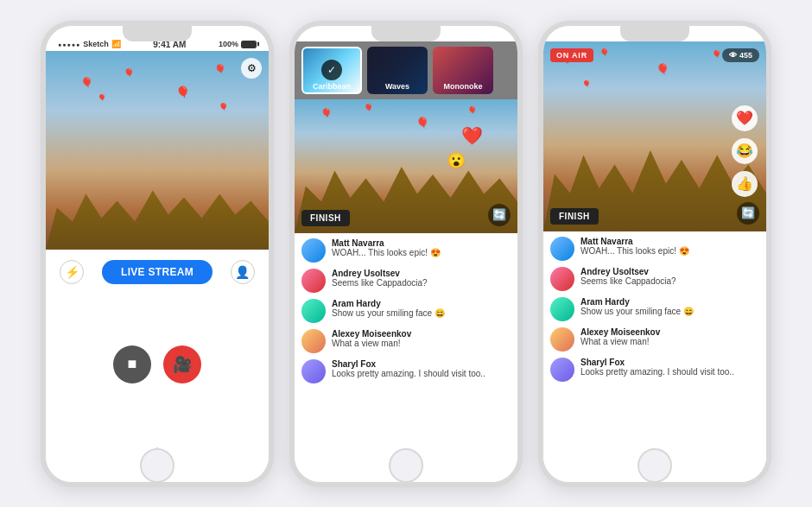 The height and width of the screenshot is (507, 812). I want to click on vb1: 🎈, so click(327, 114).